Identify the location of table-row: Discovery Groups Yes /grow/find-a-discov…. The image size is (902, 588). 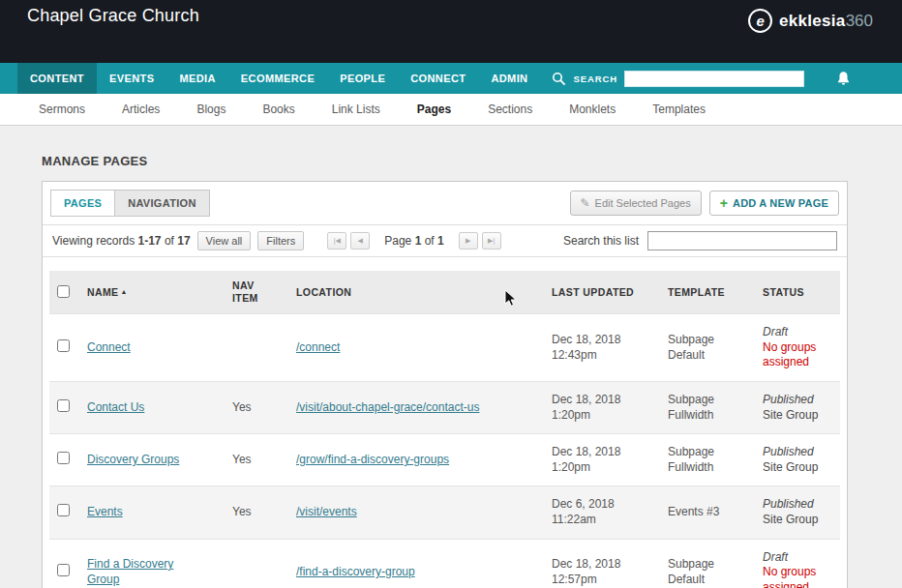
(445, 460).